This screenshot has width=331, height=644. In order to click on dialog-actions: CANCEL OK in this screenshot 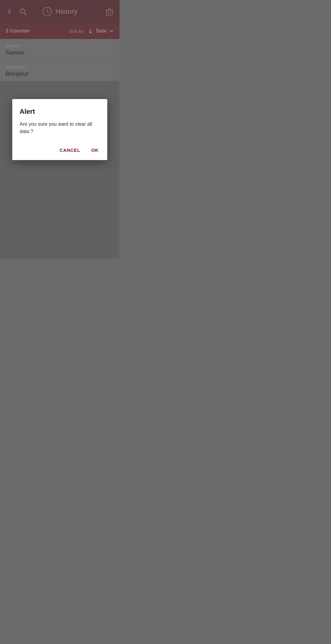, I will do `click(60, 150)`.